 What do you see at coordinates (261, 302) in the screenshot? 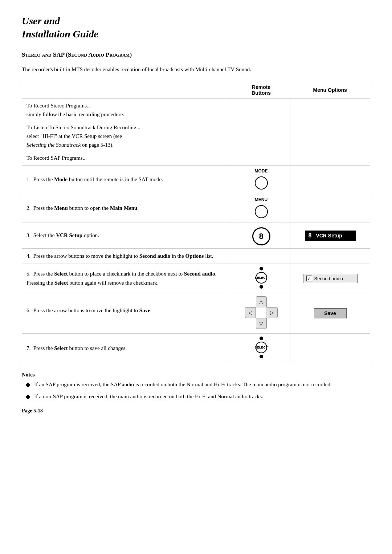
I see `arrow-up: △` at bounding box center [261, 302].